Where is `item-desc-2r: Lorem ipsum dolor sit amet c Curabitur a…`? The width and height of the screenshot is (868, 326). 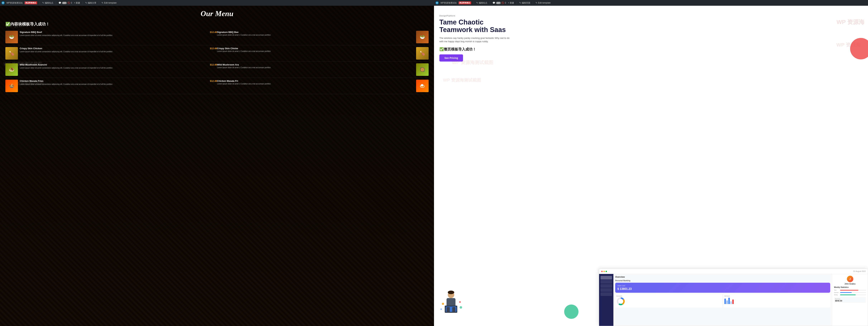 item-desc-2r: Lorem ipsum dolor sit amet c Curabitur a… is located at coordinates (316, 51).